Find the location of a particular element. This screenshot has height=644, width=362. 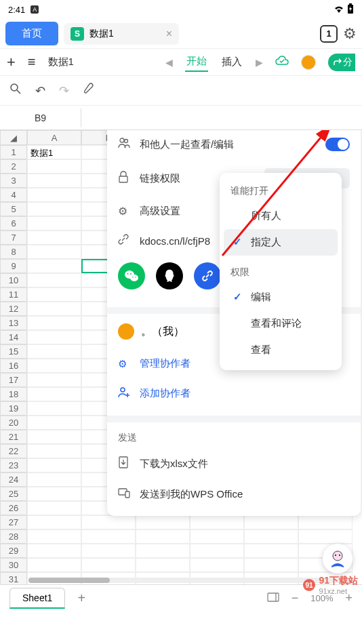

row-header: 7 is located at coordinates (14, 237).